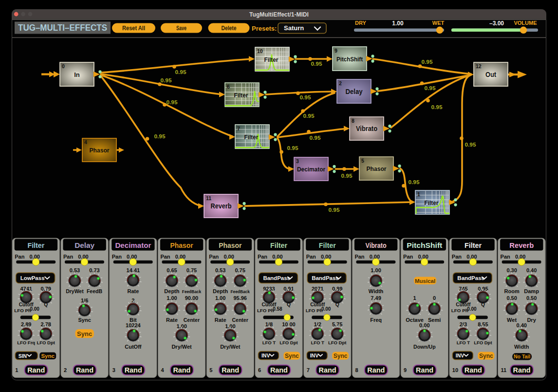  What do you see at coordinates (460, 355) in the screenshot?
I see `svg-text: INV` at bounding box center [460, 355].